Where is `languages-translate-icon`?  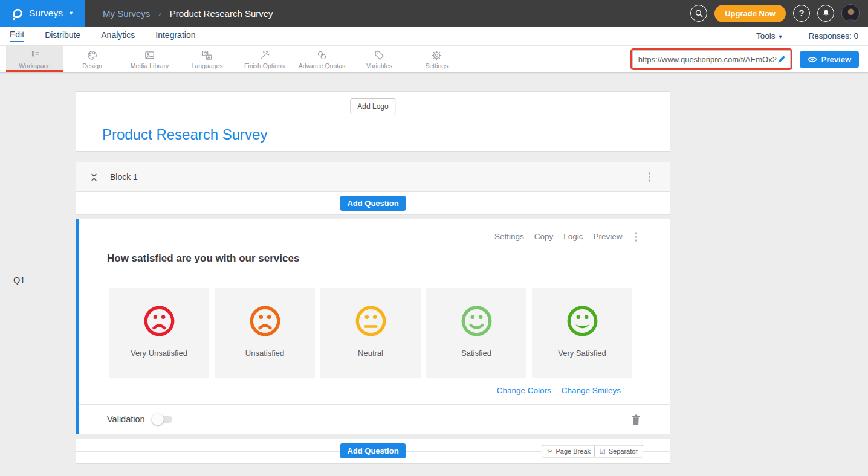 languages-translate-icon is located at coordinates (207, 56).